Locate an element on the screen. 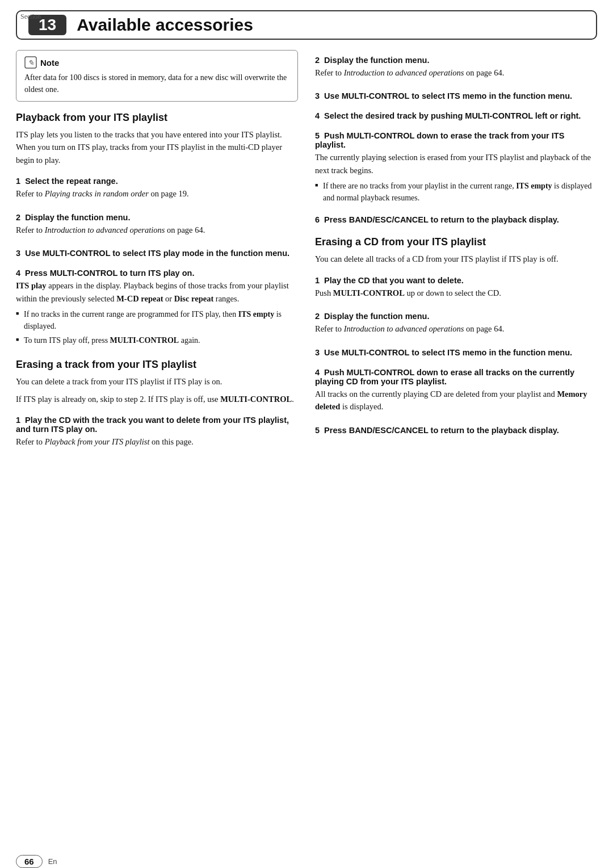  note-header: ✎ Note is located at coordinates (157, 62).